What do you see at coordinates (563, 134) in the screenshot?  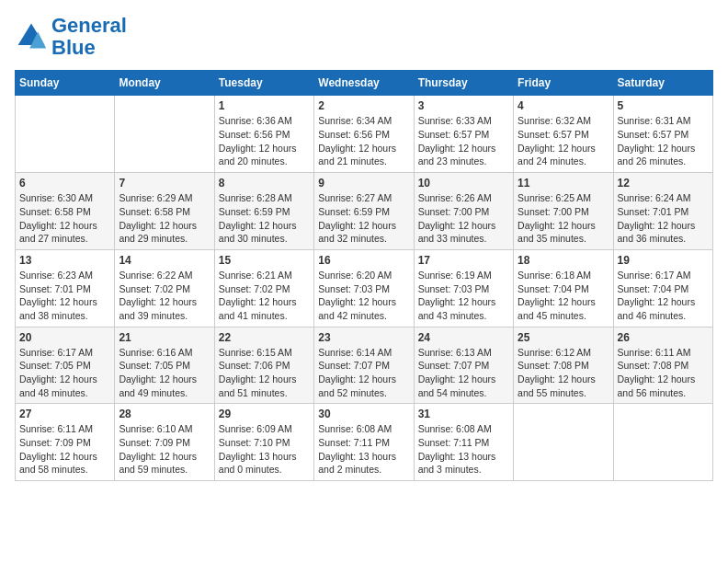 I see `calendar-cell: 4Sunrise: 6:32 AM Sunset: 6:57 PM Daylig…` at bounding box center [563, 134].